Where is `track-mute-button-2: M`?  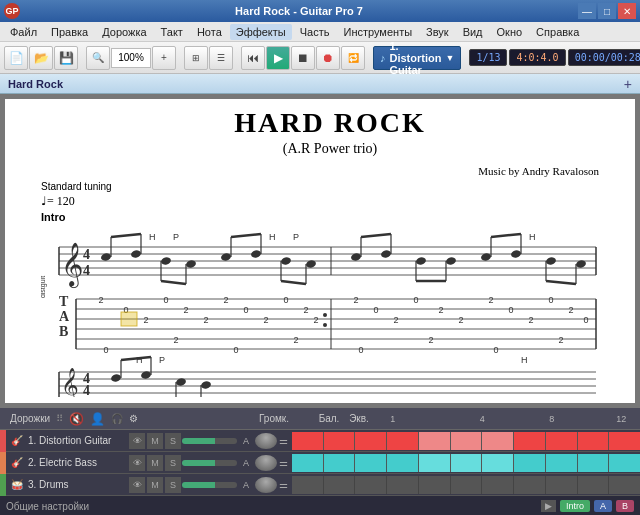 track-mute-button-2: M is located at coordinates (155, 463).